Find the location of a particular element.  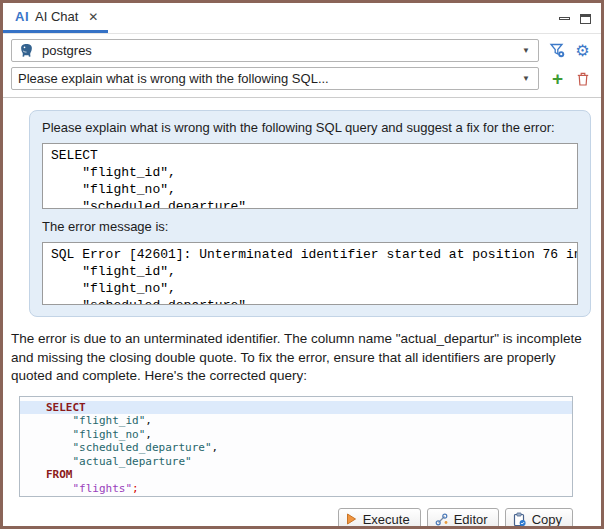

ai-chat-icon: AI is located at coordinates (22, 16).